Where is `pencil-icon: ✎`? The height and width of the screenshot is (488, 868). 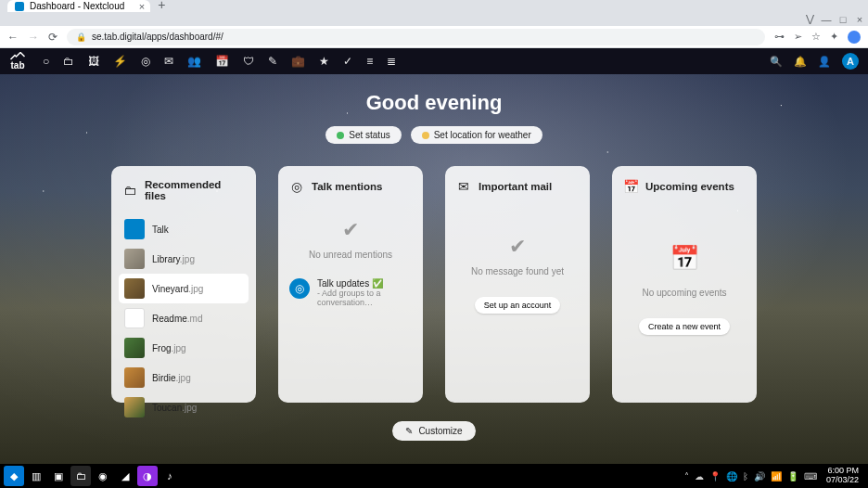
pencil-icon: ✎ is located at coordinates (409, 430).